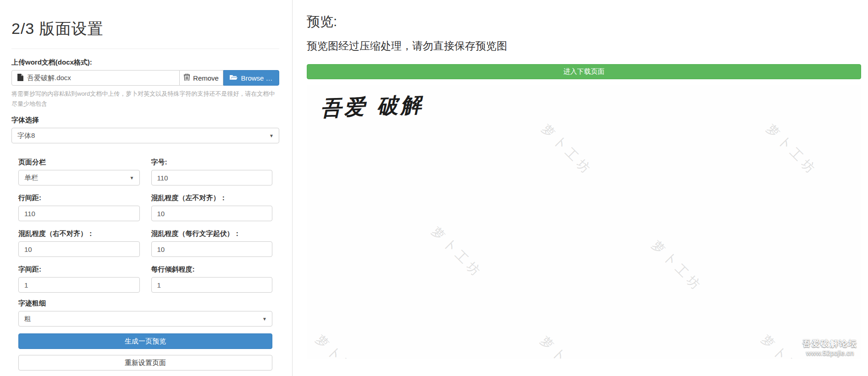  What do you see at coordinates (79, 162) in the screenshot?
I see `page-columns-label: 页面分栏` at bounding box center [79, 162].